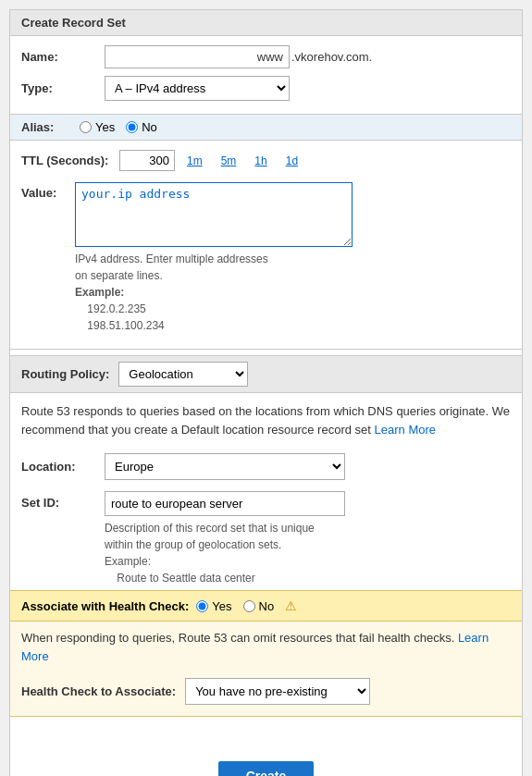 The width and height of the screenshot is (532, 776). What do you see at coordinates (266, 420) in the screenshot?
I see `routing-description-text: Route 53 responds to queries based on th…` at bounding box center [266, 420].